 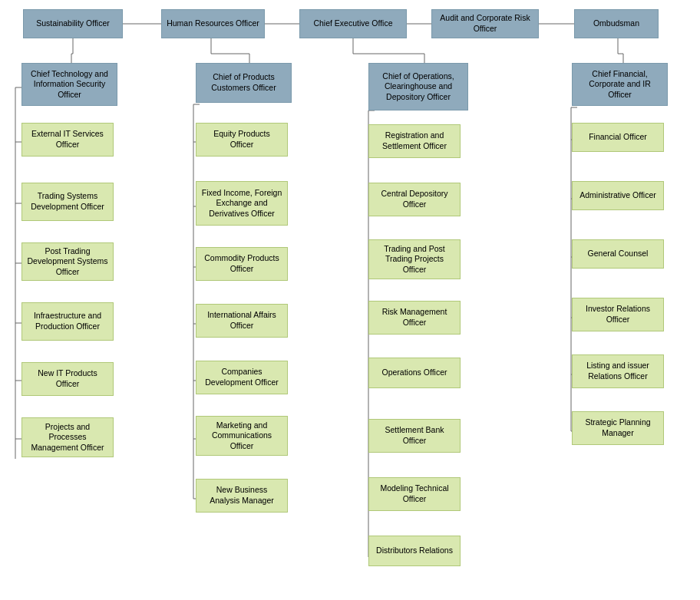 I want to click on general-counsel: General Counsel, so click(x=618, y=254).